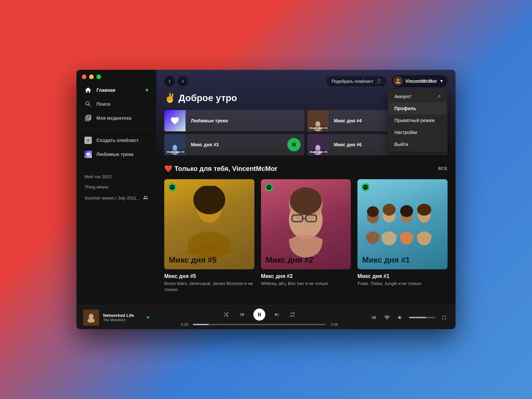  Describe the element at coordinates (245, 121) in the screenshot. I see `liked-label: Любимые треки` at that location.